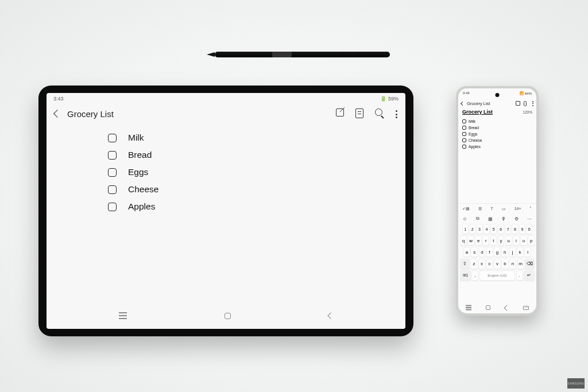 The image size is (588, 392). What do you see at coordinates (497, 275) in the screenshot?
I see `space-key: English (US)` at bounding box center [497, 275].